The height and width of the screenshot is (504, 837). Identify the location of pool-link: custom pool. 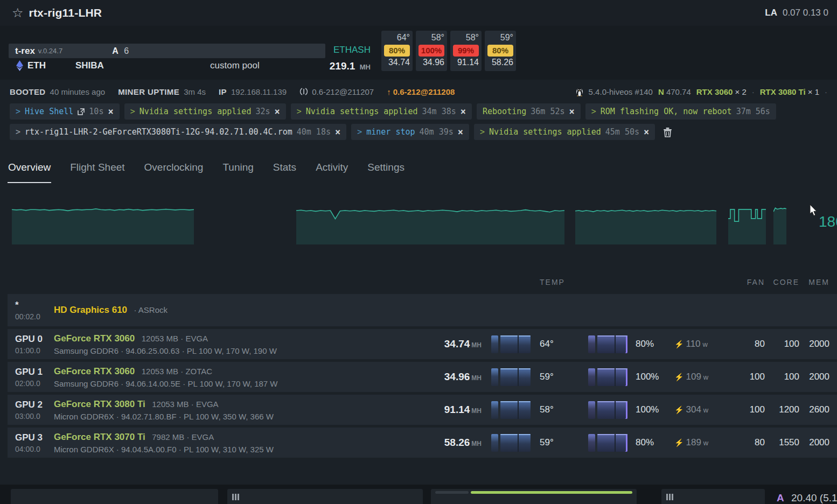
(235, 66).